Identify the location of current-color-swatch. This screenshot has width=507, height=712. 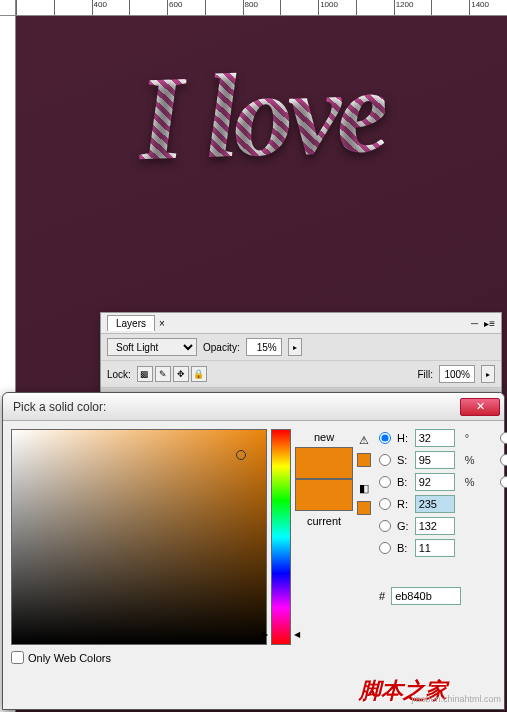
(324, 495).